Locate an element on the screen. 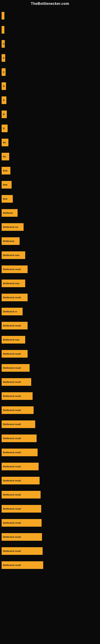 The image size is (100, 644). bar-label-22: Bottleneck re is located at coordinates (10, 312).